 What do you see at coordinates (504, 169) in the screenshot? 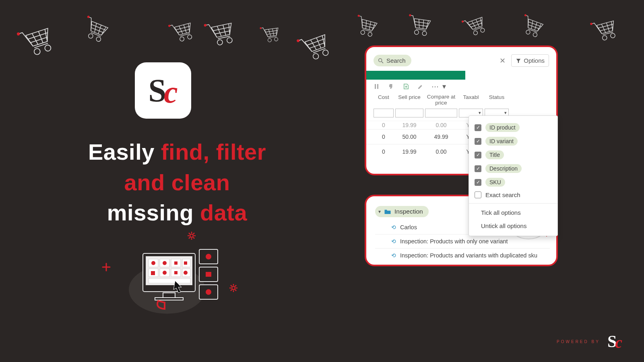
I see `dropdown-label: Description` at bounding box center [504, 169].